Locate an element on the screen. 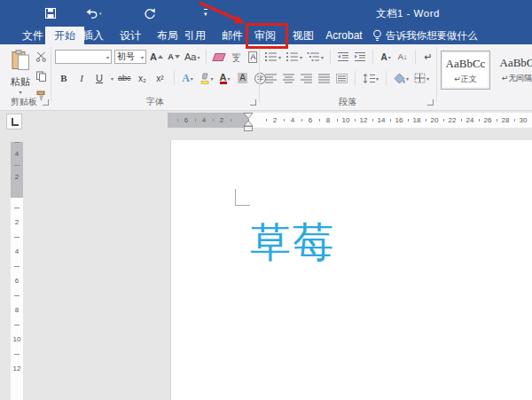 The height and width of the screenshot is (400, 532). tab-stop-icon is located at coordinates (15, 122).